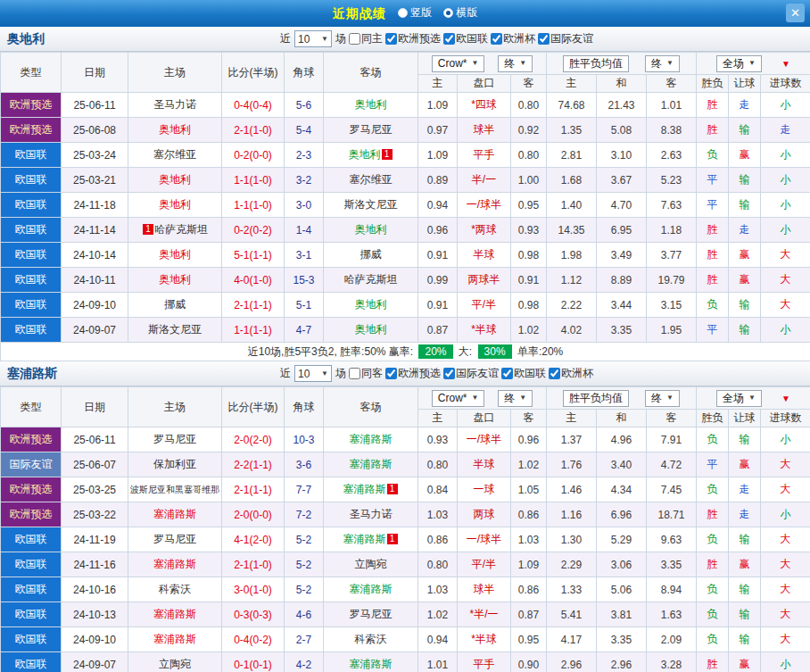 This screenshot has width=810, height=672. Describe the element at coordinates (745, 255) in the screenshot. I see `result-handicap: 赢` at that location.